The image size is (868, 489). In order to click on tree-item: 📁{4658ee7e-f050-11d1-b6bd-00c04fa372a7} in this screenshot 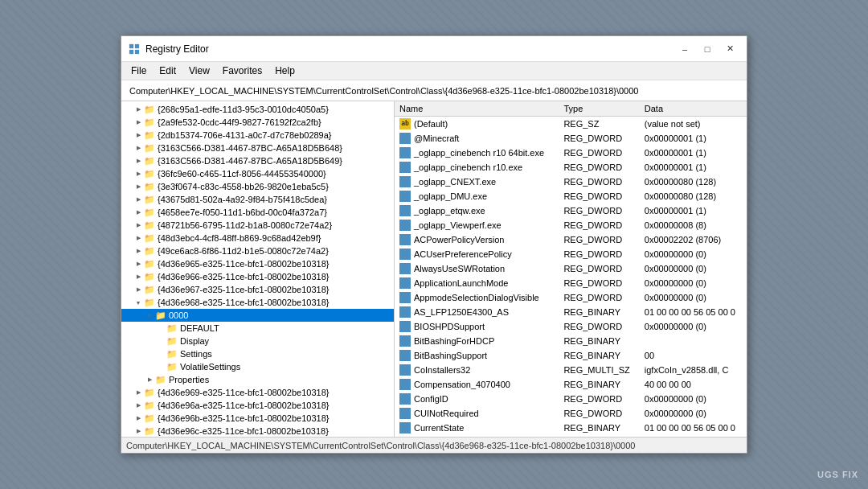, I will do `click(257, 212)`.